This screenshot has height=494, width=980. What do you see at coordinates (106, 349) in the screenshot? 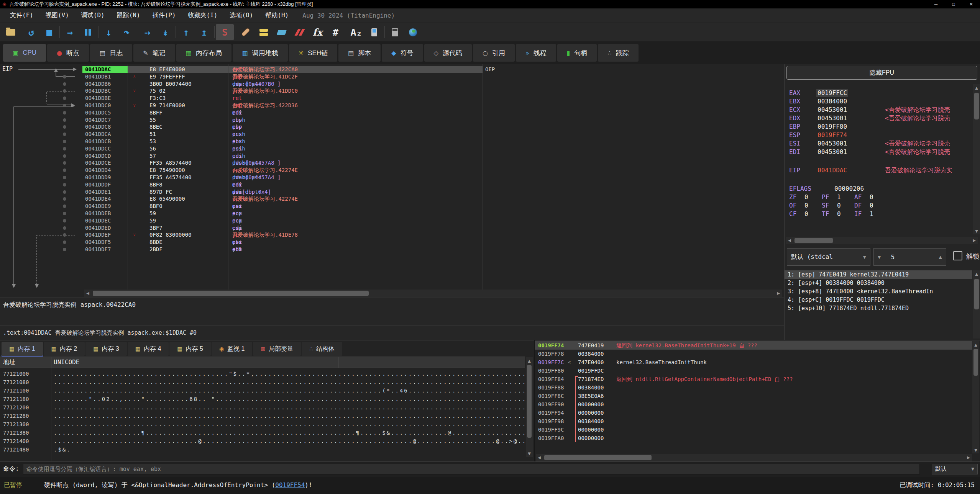
I see `dump-tab-内存-3: ▦内存 3` at bounding box center [106, 349].